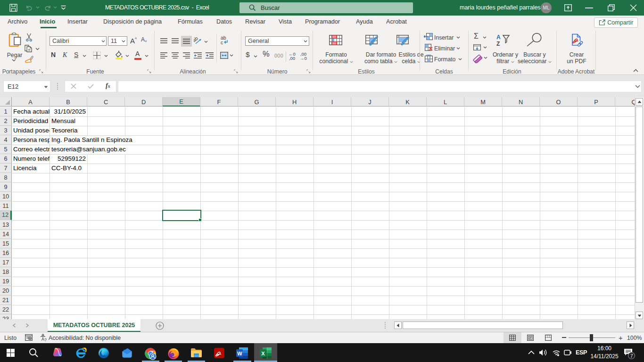 The width and height of the screenshot is (644, 362). What do you see at coordinates (239, 354) in the screenshot?
I see `svg-text: W` at bounding box center [239, 354].